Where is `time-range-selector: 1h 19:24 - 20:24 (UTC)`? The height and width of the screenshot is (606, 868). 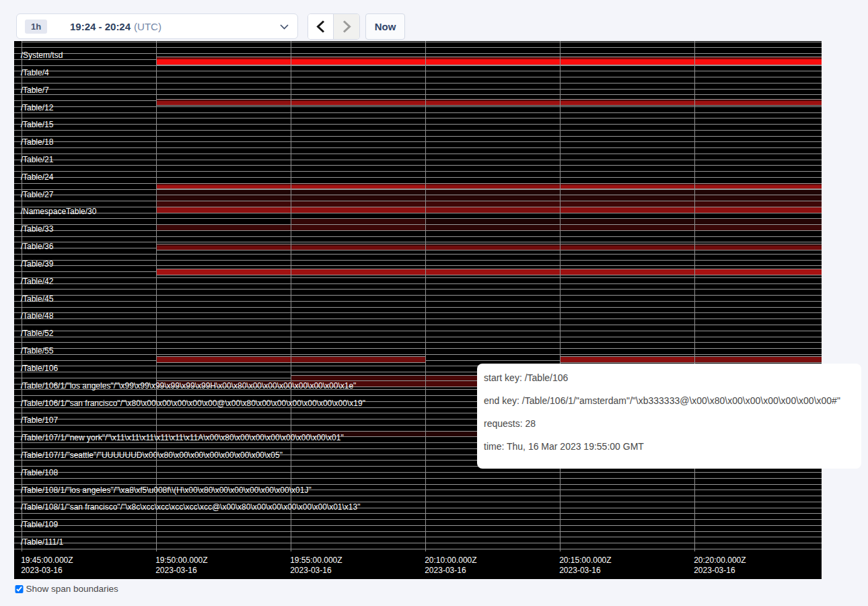 time-range-selector: 1h 19:24 - 20:24 (UTC) is located at coordinates (157, 26).